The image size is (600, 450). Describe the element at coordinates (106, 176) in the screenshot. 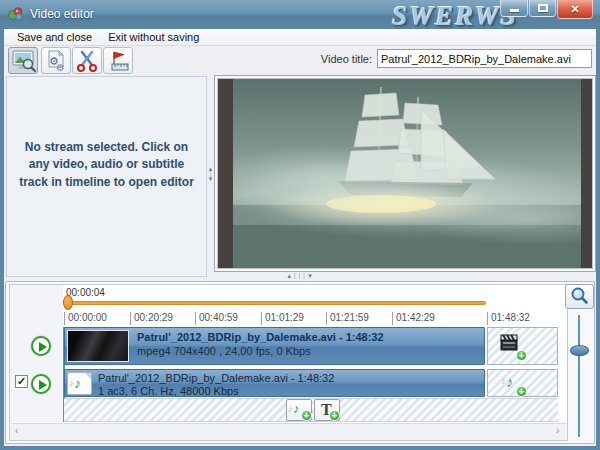

I see `stream-editor-panel: No stream selected. Click on any video, …` at that location.